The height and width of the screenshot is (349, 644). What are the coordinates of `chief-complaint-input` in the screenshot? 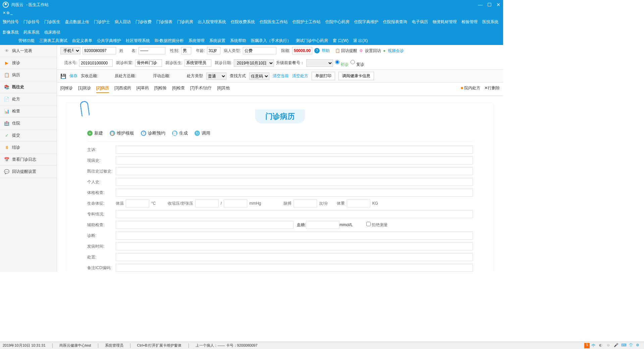 It's located at (294, 150).